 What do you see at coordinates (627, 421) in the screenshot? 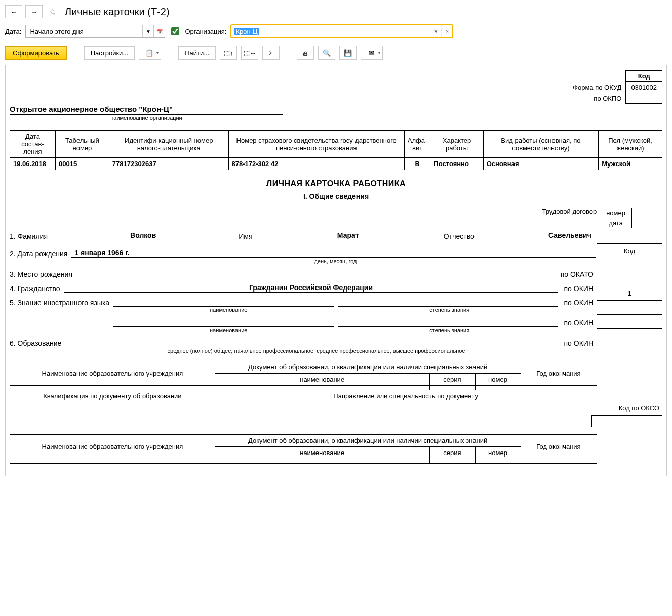
I see `okso-code-box` at bounding box center [627, 421].